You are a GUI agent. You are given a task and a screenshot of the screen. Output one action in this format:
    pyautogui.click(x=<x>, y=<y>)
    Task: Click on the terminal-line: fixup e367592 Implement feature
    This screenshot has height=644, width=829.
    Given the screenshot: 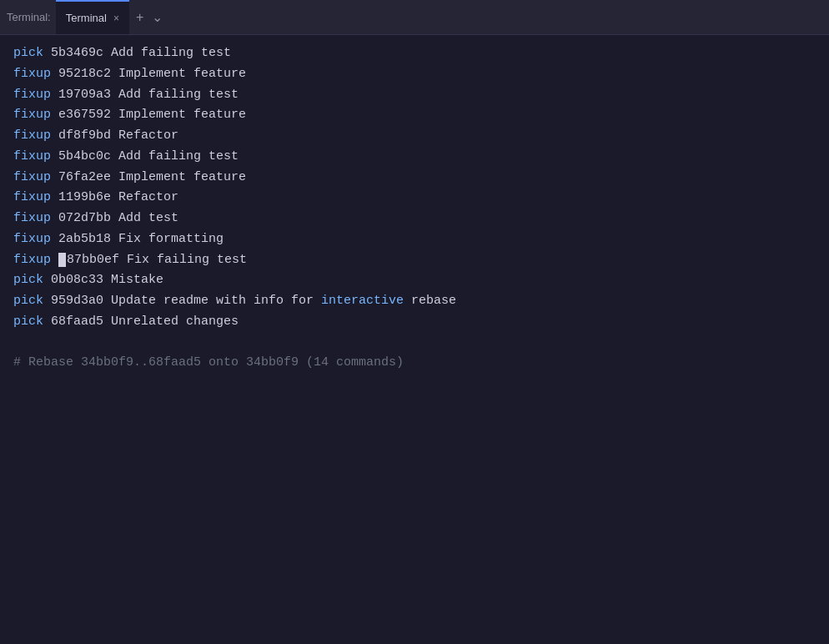 What is the action you would take?
    pyautogui.click(x=414, y=115)
    